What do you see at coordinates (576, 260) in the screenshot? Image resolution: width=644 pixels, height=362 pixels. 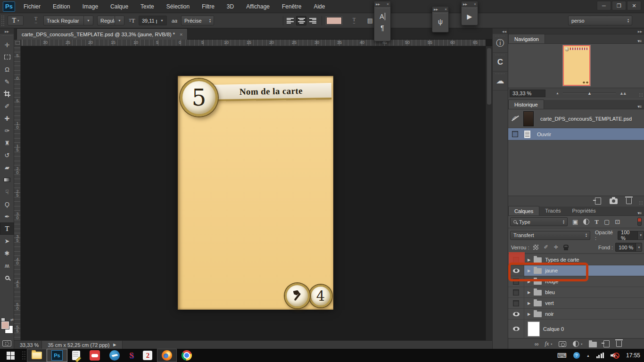 I see `layer-row-types-de-carte: ▶Types de carte` at bounding box center [576, 260].